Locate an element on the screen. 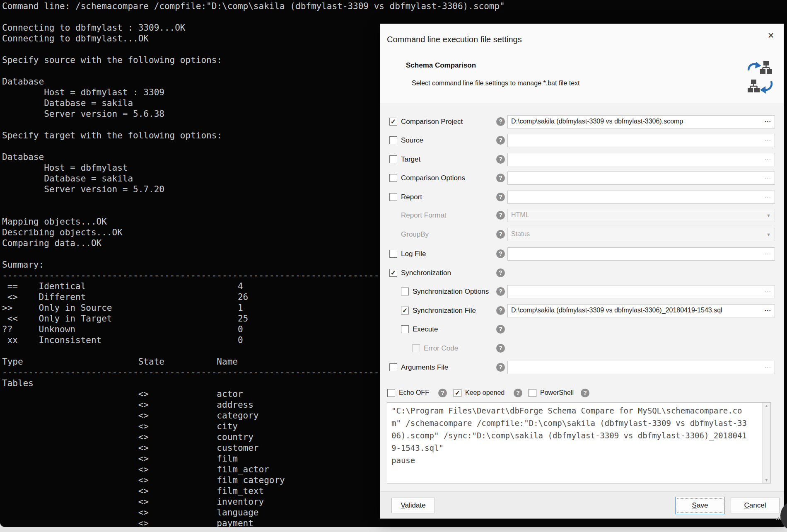 This screenshot has width=787, height=532. select-value: Status is located at coordinates (520, 234).